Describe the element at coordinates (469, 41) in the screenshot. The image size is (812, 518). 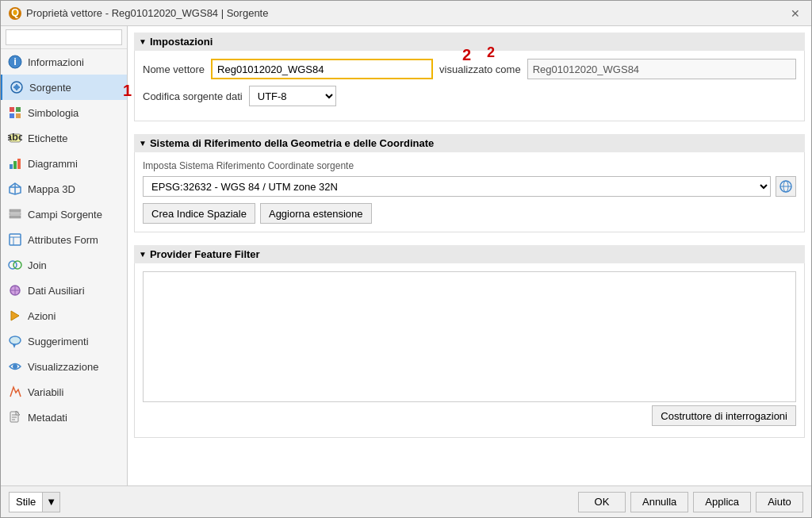
I see `impostazioni-header: ▼ Impostazioni` at that location.